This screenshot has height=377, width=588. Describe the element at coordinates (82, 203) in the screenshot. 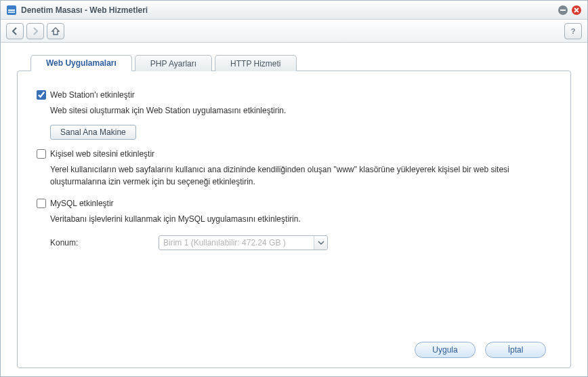

I see `mysql-label: MySQL etkinleştir` at that location.